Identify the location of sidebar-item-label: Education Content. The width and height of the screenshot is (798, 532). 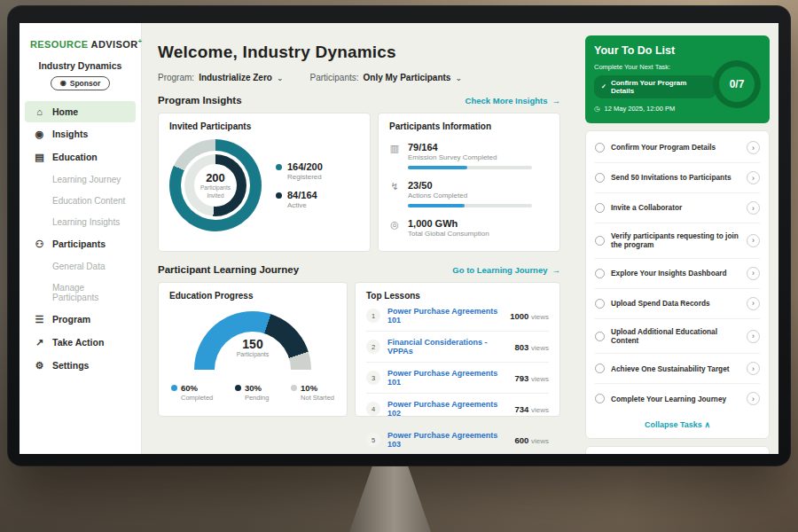
(89, 200).